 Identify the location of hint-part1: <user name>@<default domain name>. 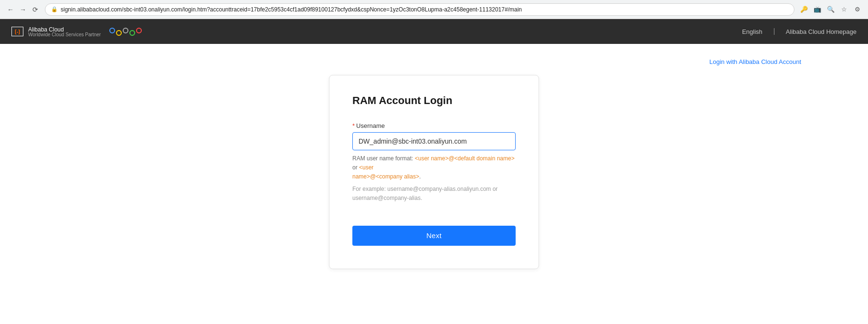
(465, 158).